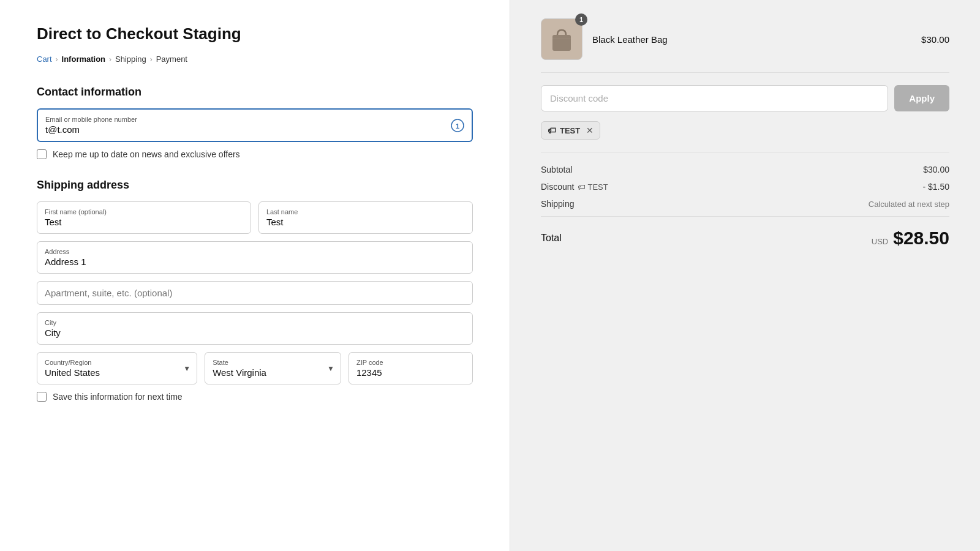  What do you see at coordinates (151, 59) in the screenshot?
I see `breadcrumb-sep-3: ›` at bounding box center [151, 59].